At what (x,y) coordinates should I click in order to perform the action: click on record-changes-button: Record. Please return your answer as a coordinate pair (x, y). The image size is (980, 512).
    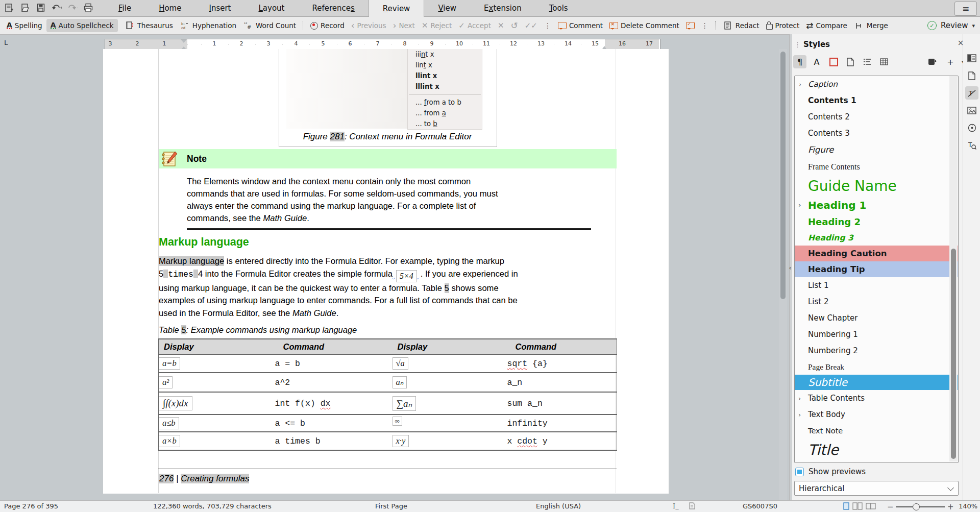
    Looking at the image, I should click on (328, 26).